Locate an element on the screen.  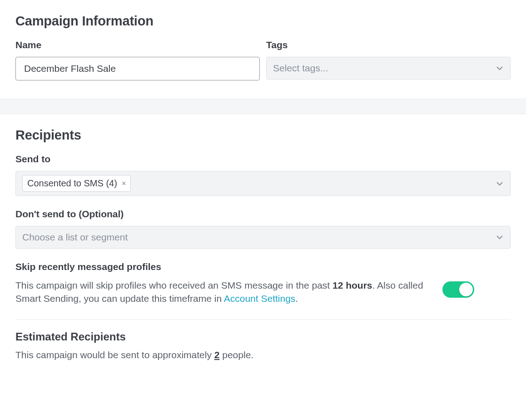
account-settings-link: Account Settings is located at coordinates (260, 298).